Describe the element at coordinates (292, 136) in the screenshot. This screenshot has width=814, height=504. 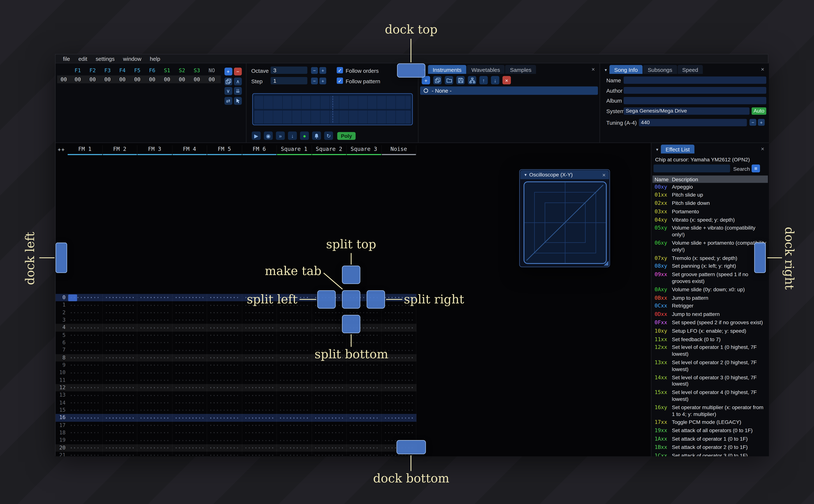
I see `step-row-button: ↓` at that location.